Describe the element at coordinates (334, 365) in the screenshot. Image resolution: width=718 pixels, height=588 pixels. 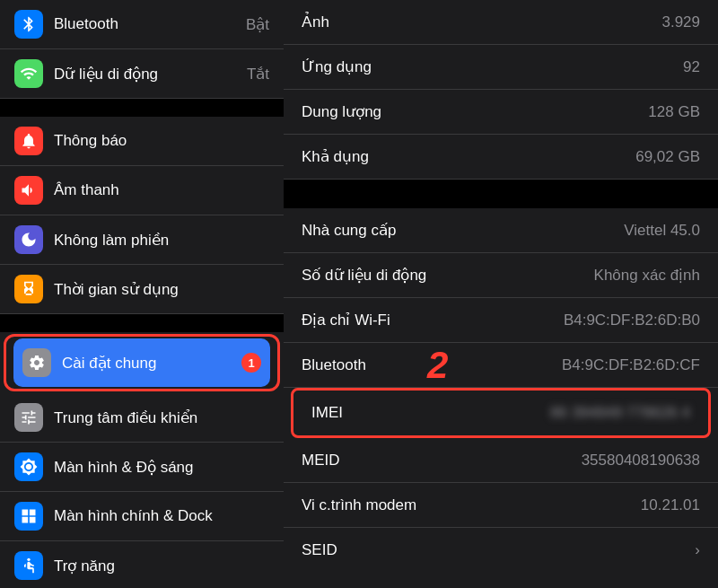
I see `bluetooth-right-label: Bluetooth` at that location.